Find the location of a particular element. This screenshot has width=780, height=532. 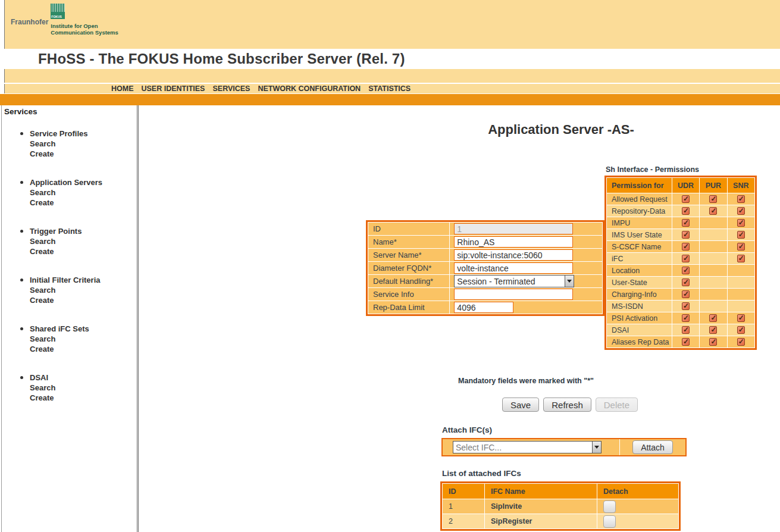

attach-ifc-panel: Select IFC... Attach is located at coordinates (564, 447).